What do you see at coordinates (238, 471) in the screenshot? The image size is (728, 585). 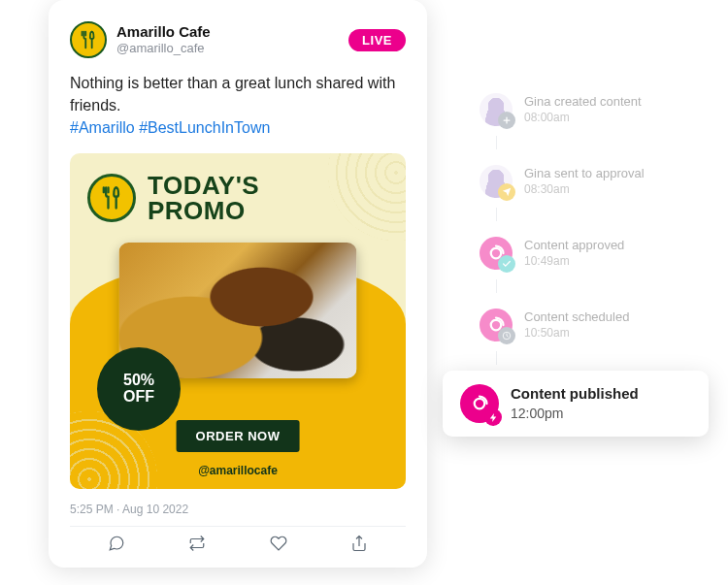 I see `promo-handle: @amarillocafe` at bounding box center [238, 471].